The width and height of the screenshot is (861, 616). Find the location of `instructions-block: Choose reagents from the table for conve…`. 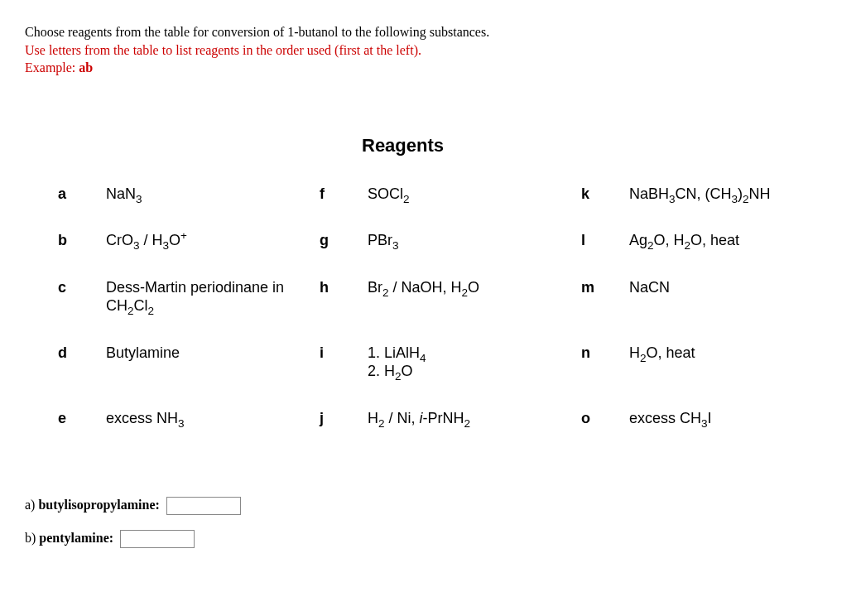

instructions-block: Choose reagents from the table for conve… is located at coordinates (430, 50).